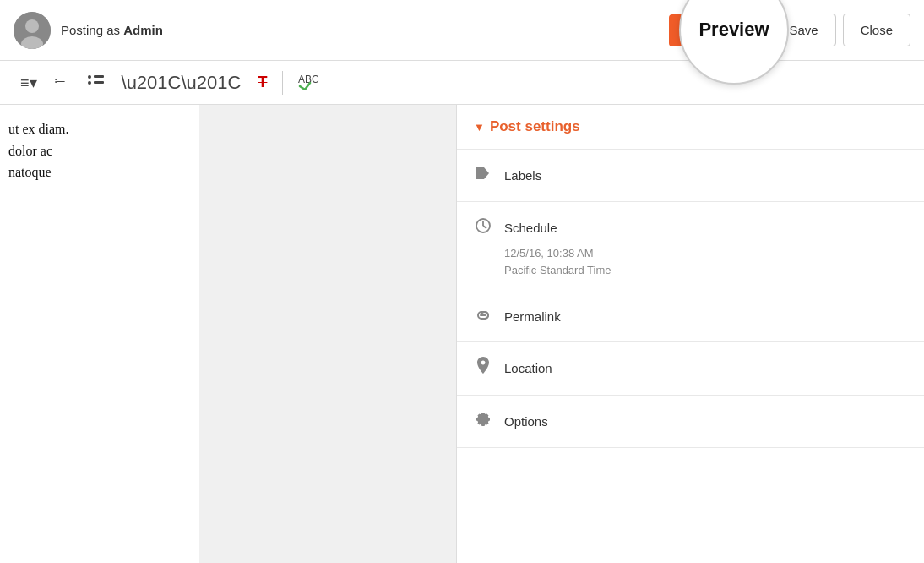 This screenshot has height=563, width=924. Describe the element at coordinates (691, 127) in the screenshot. I see `post-settings-header: ▼ Post settings` at that location.